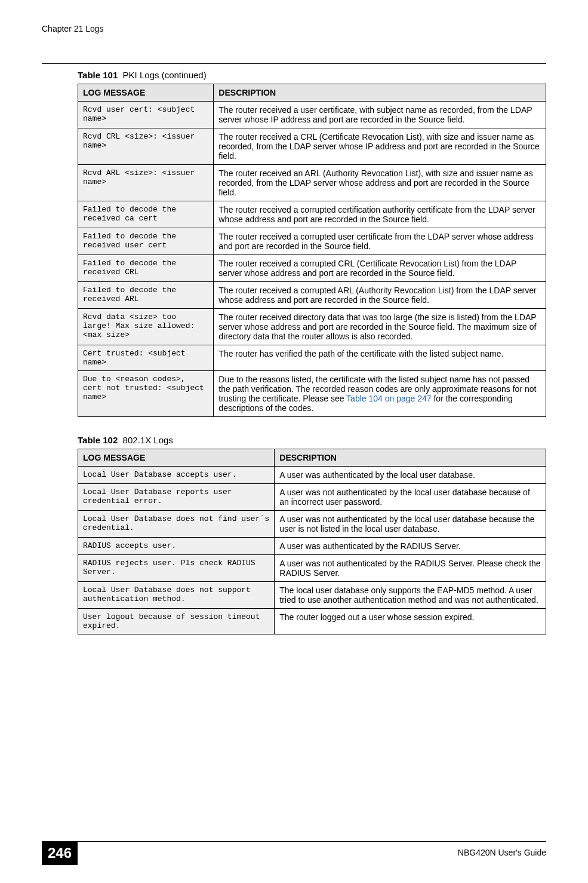 The image size is (588, 883). I want to click on log-message: RADIUS rejects user. Pls check RADIUS Se…, so click(177, 569).